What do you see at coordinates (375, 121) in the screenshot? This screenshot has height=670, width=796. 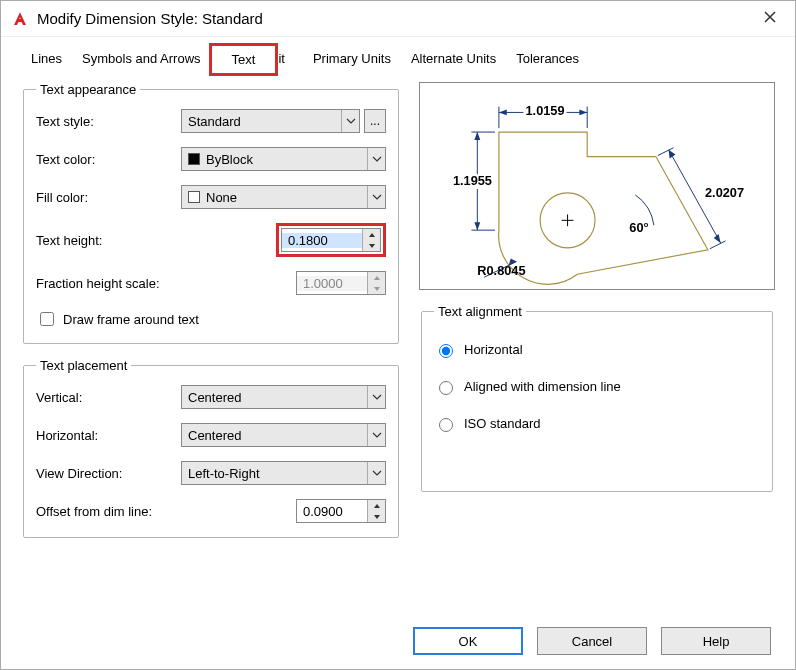 I see `text-style-browse-button: ...` at bounding box center [375, 121].